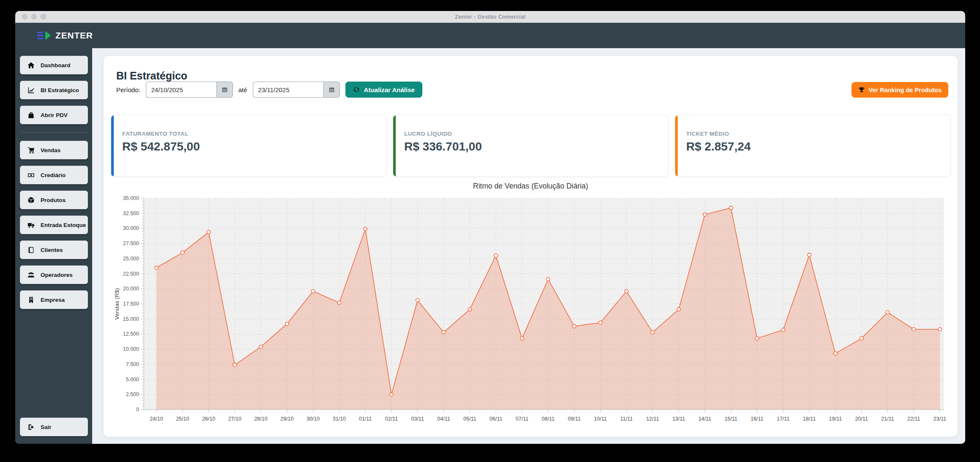 The width and height of the screenshot is (980, 462). What do you see at coordinates (522, 419) in the screenshot?
I see `svg-text: 07/11` at bounding box center [522, 419].